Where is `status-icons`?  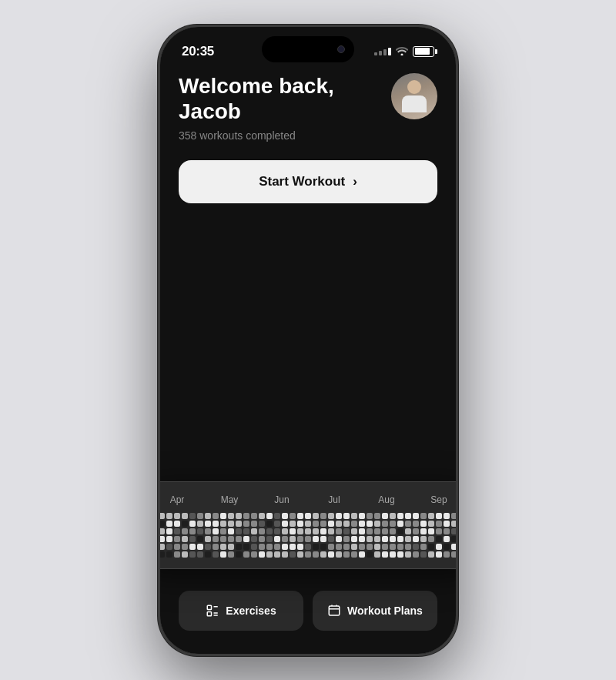
status-icons is located at coordinates (404, 52).